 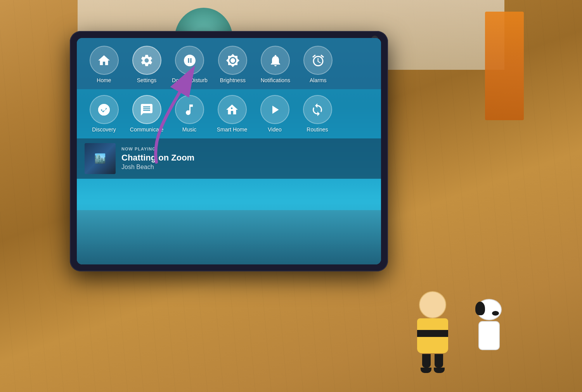 What do you see at coordinates (158, 159) in the screenshot?
I see `now-playing-info: NOW PLAYING Chatting on Zoom Josh Beach` at bounding box center [158, 159].